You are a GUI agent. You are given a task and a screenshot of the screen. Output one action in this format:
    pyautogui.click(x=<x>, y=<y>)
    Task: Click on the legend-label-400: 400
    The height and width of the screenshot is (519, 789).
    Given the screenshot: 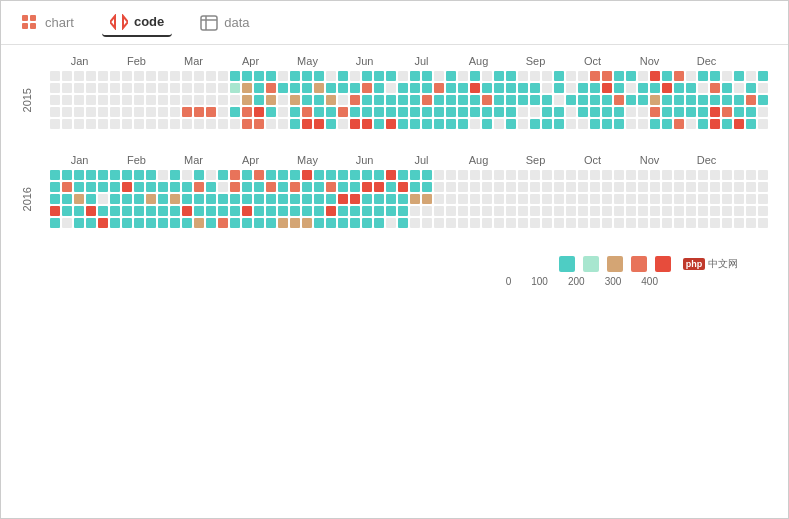 What is the action you would take?
    pyautogui.click(x=650, y=282)
    